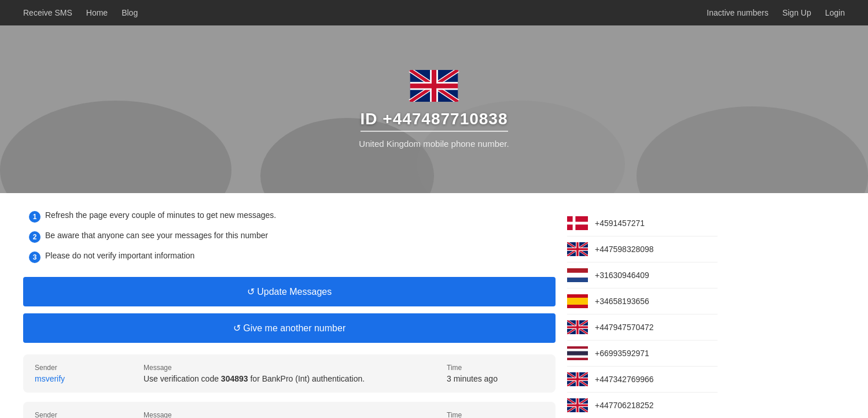 Image resolution: width=868 pixels, height=418 pixels. Describe the element at coordinates (624, 327) in the screenshot. I see `sidebar-phone-4: +447947570472` at that location.